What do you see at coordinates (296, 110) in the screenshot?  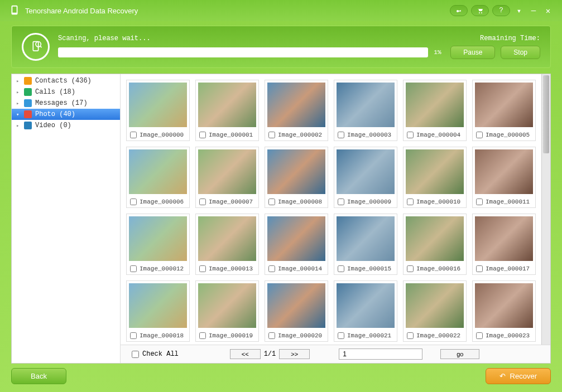 I see `photo-thumb: Image_000002` at bounding box center [296, 110].